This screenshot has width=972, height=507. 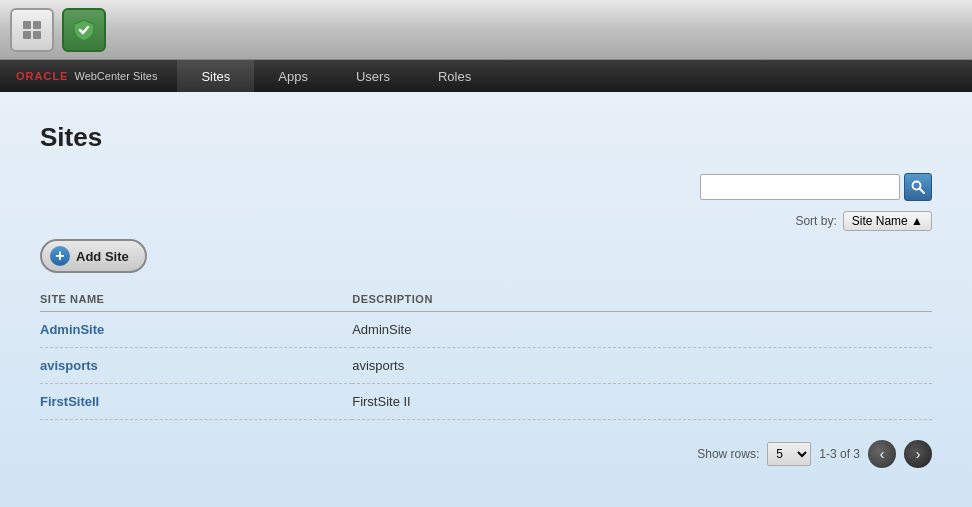 What do you see at coordinates (486, 187) in the screenshot?
I see `search-area` at bounding box center [486, 187].